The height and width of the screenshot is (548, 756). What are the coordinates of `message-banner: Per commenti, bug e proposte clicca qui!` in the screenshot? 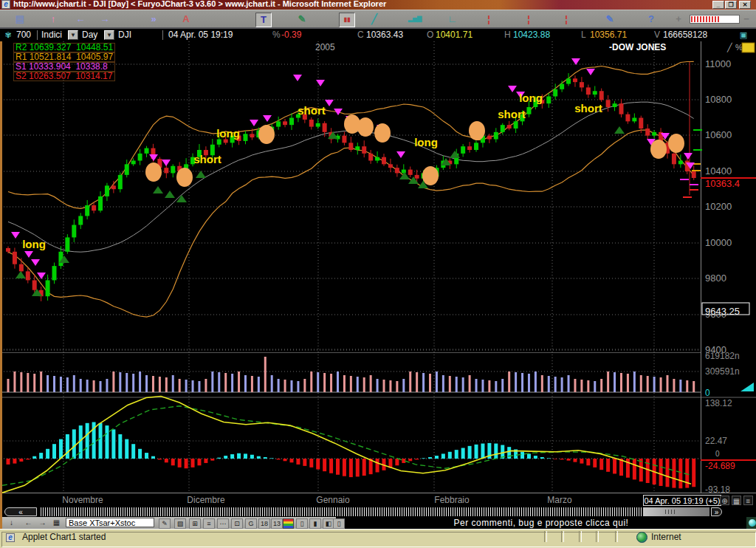 It's located at (541, 523).